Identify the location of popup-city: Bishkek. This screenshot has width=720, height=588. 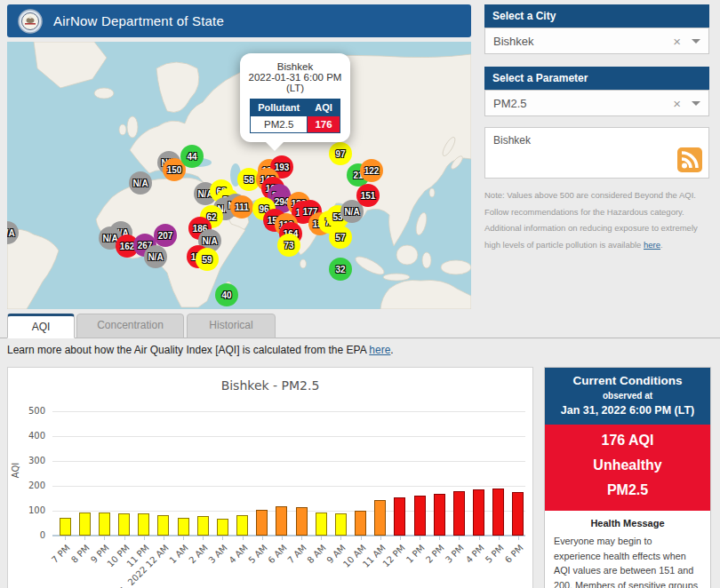
(295, 67).